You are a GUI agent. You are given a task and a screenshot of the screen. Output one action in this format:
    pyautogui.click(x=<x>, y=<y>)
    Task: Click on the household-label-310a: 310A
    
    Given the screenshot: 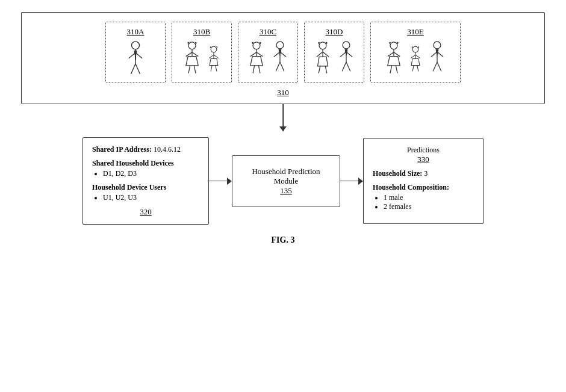 What is the action you would take?
    pyautogui.click(x=136, y=32)
    